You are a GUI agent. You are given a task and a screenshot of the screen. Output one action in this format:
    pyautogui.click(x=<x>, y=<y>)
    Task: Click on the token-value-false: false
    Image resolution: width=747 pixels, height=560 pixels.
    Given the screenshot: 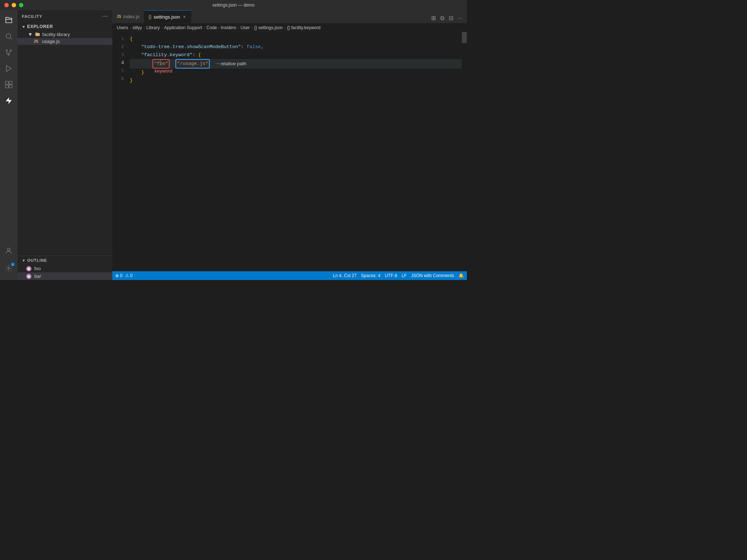 What is the action you would take?
    pyautogui.click(x=254, y=47)
    